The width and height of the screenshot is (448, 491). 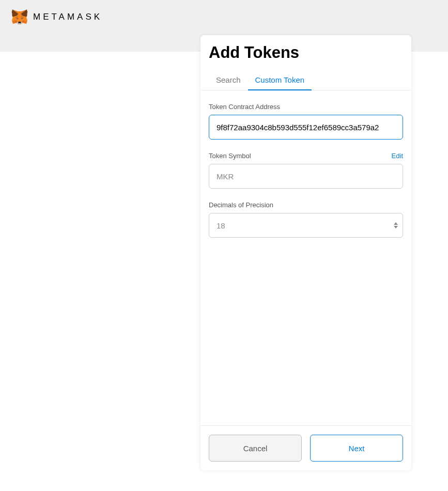 What do you see at coordinates (306, 176) in the screenshot?
I see `token-symbol-input` at bounding box center [306, 176].